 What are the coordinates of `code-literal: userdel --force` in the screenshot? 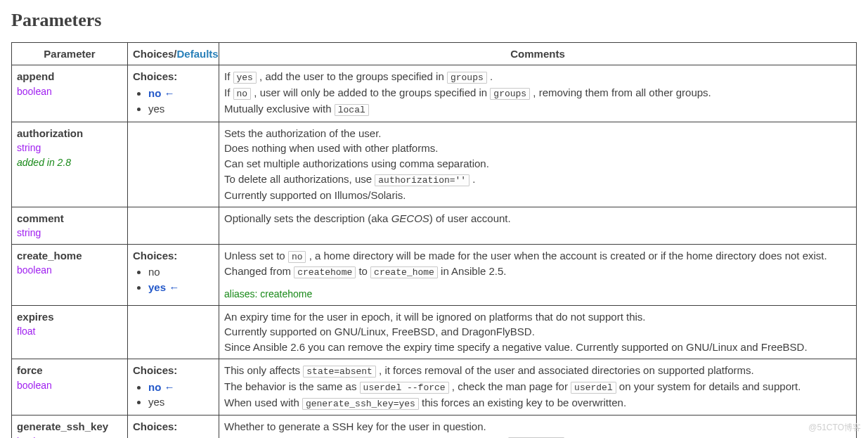 It's located at (405, 388).